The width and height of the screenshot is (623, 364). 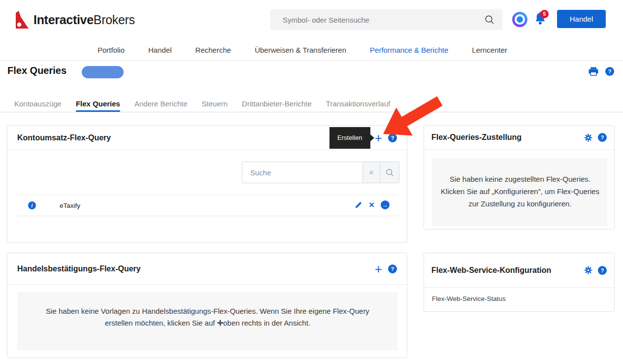 What do you see at coordinates (581, 19) in the screenshot?
I see `trade-button: Handel` at bounding box center [581, 19].